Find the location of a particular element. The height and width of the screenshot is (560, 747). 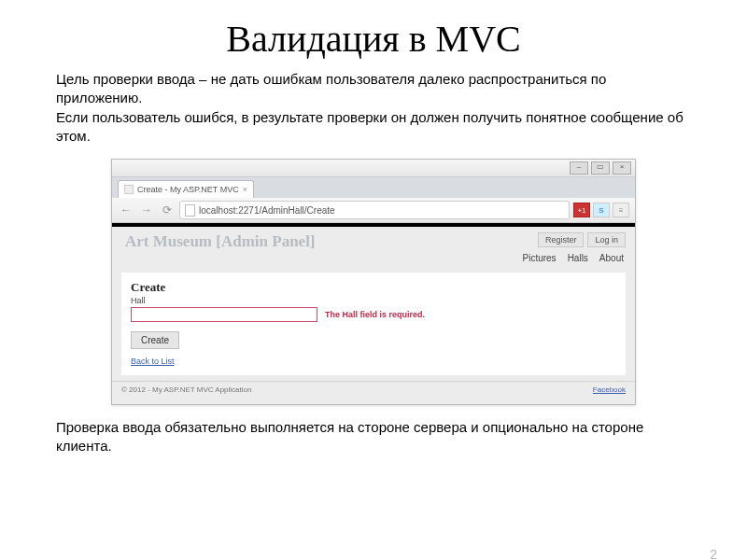

auth-buttons: Register Log in is located at coordinates (582, 240).